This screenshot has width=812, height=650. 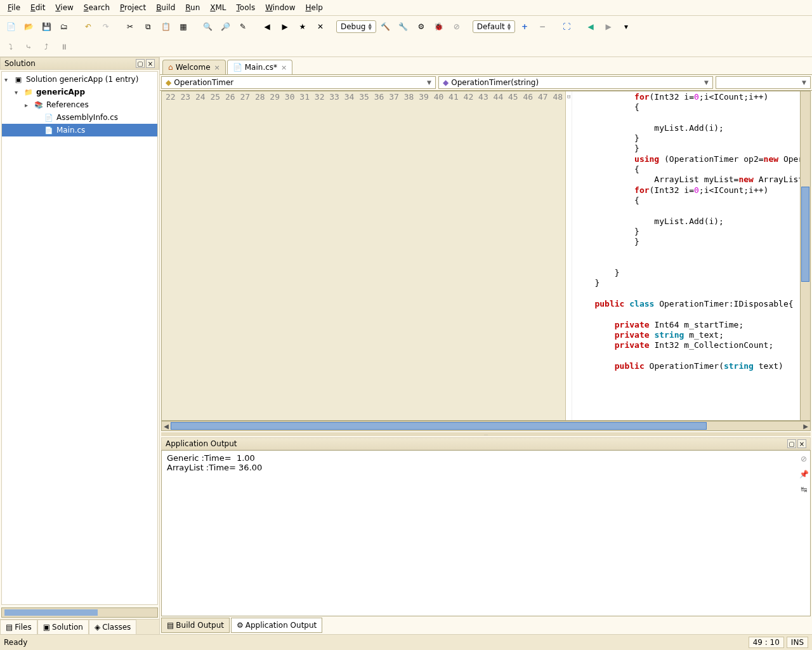 What do you see at coordinates (194, 67) in the screenshot?
I see `doc-tab-welcome: ⌂ Welcome ×` at bounding box center [194, 67].